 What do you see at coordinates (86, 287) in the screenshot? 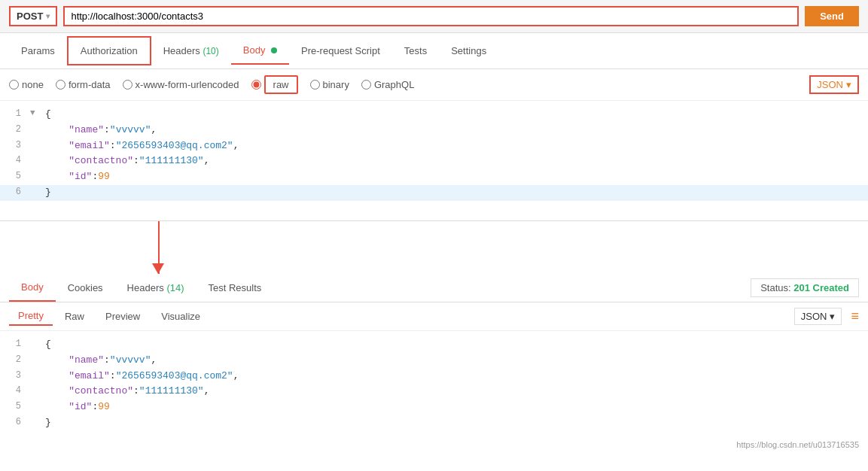
I see `response-tab-cookies: Cookies` at bounding box center [86, 287].